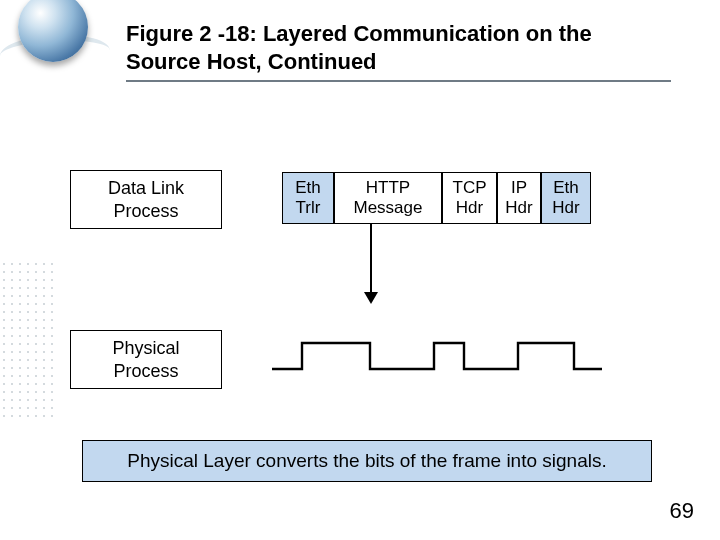 The width and height of the screenshot is (720, 540). Describe the element at coordinates (308, 208) in the screenshot. I see `segment-line2: Trlr` at that location.